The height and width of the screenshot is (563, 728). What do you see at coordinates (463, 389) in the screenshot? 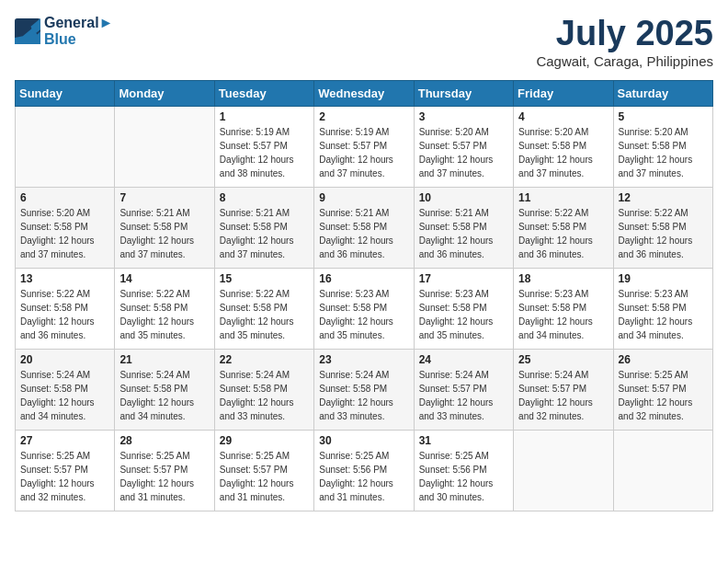
I see `calendar-day-cell: 24Sunrise: 5:24 AMSunset: 5:57 PMDayligh…` at bounding box center [463, 389].